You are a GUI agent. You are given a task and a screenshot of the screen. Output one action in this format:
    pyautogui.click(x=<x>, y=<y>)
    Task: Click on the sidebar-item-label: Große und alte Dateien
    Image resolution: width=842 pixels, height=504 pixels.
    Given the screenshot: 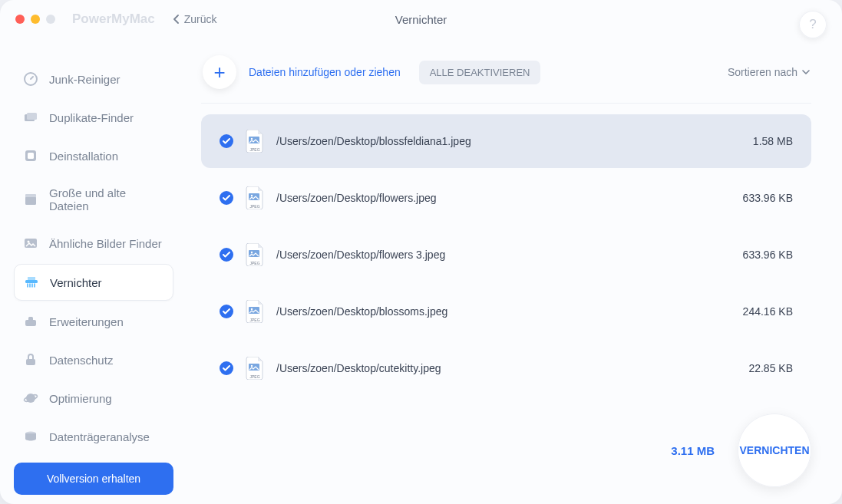 What is the action you would take?
    pyautogui.click(x=107, y=199)
    